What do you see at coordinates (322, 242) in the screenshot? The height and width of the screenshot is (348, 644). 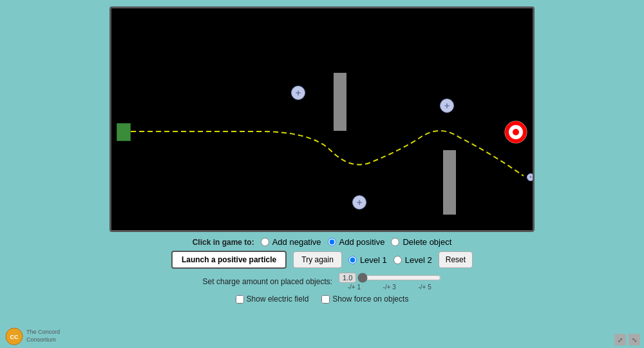 I see `click-options-row: Click in game to: Add negative Add posit…` at bounding box center [322, 242].